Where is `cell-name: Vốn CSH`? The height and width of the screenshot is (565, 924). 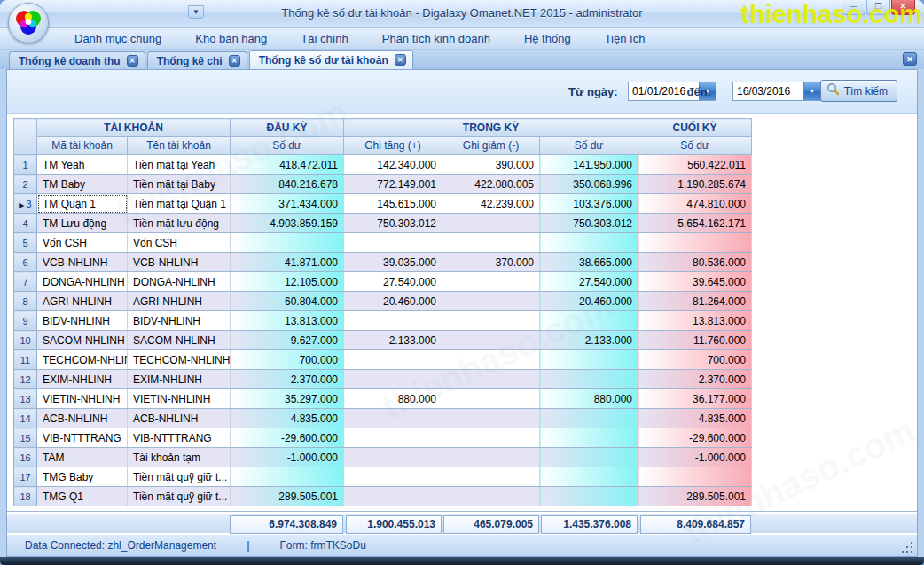 cell-name: Vốn CSH is located at coordinates (179, 243).